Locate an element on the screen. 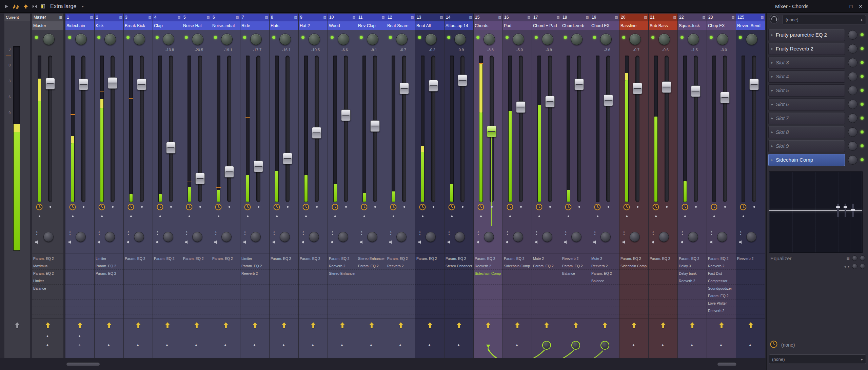 The image size is (868, 370). mirror-docking-icon is located at coordinates (35, 6).